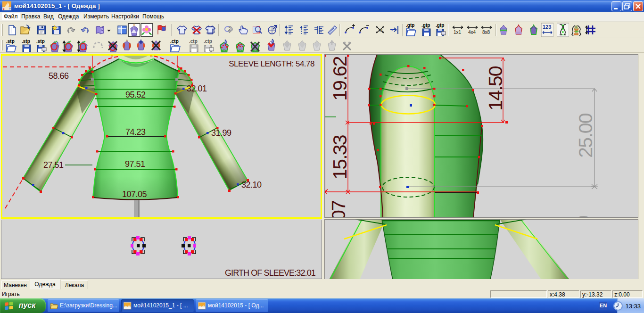 The height and width of the screenshot is (313, 644). Describe the element at coordinates (586, 136) in the screenshot. I see `svg-text: 25.00` at that location.